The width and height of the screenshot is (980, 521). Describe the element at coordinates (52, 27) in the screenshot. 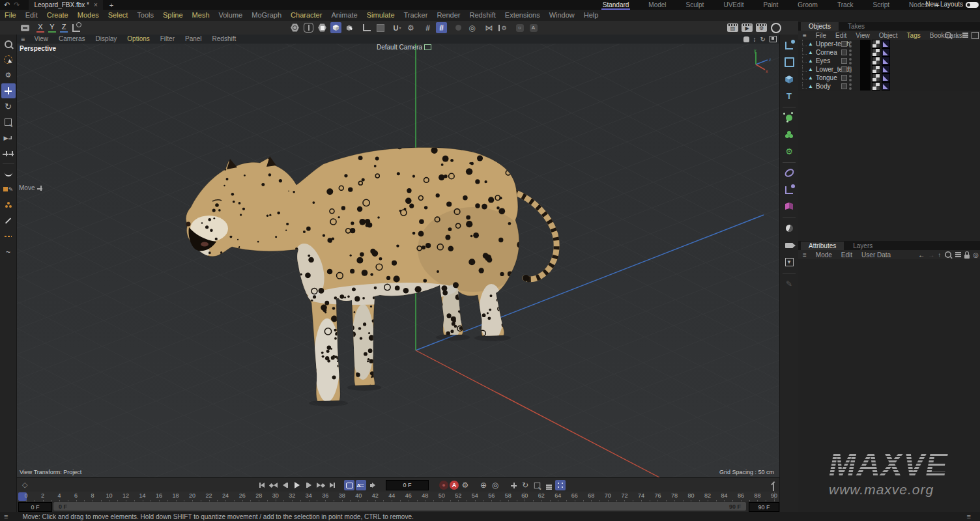

I see `axis-y-lock-button: Y` at that location.